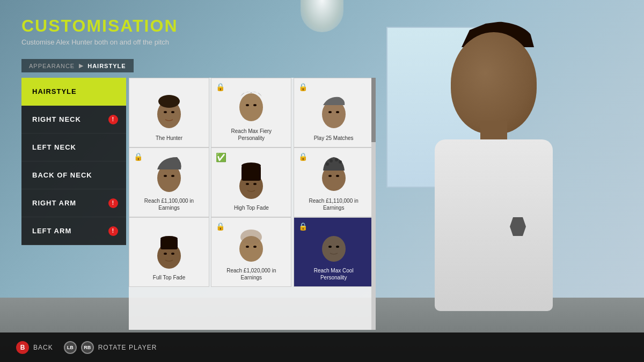 Image resolution: width=644 pixels, height=362 pixels. I want to click on grid-scrollbar, so click(374, 204).